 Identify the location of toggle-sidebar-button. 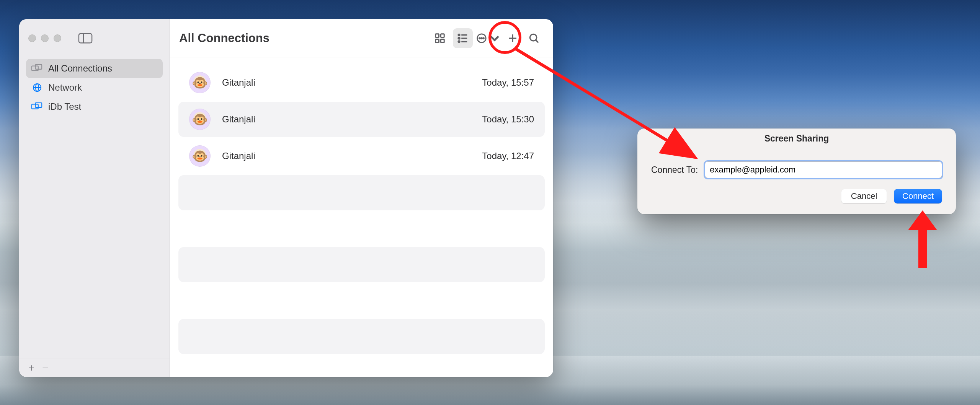
(85, 38).